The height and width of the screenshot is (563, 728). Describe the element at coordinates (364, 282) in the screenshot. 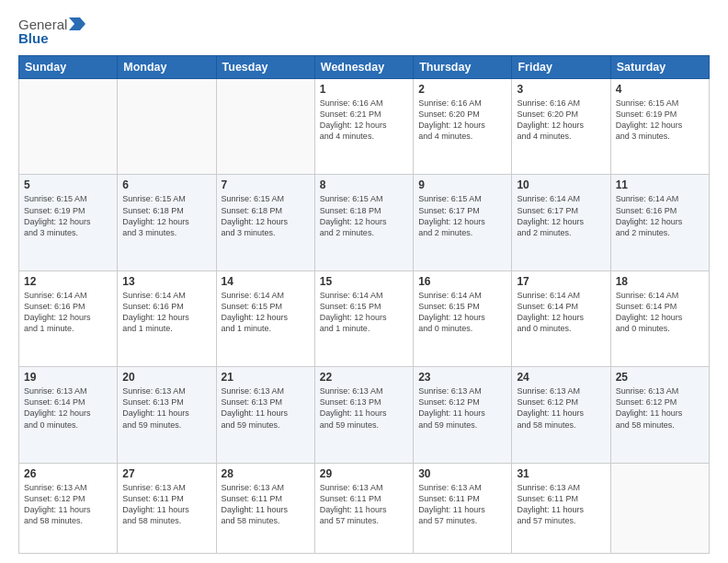

I see `day-number: 15` at that location.